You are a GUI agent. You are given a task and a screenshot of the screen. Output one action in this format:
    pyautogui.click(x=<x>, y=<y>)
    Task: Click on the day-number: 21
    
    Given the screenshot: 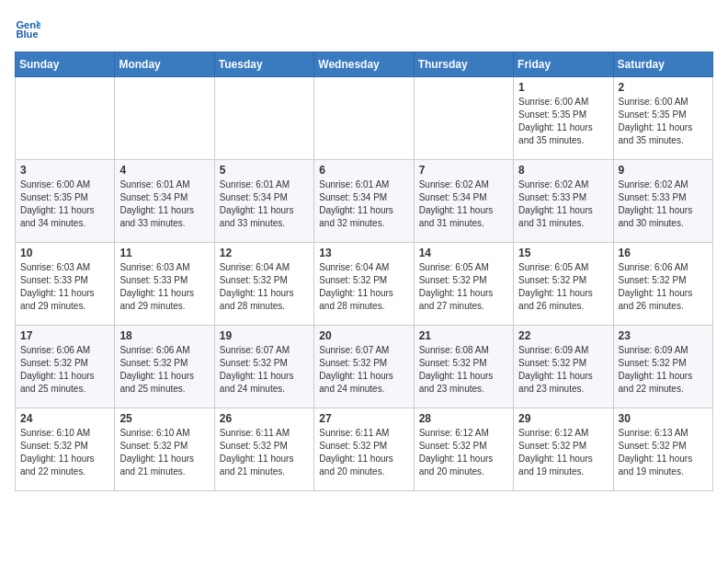 What is the action you would take?
    pyautogui.click(x=463, y=336)
    